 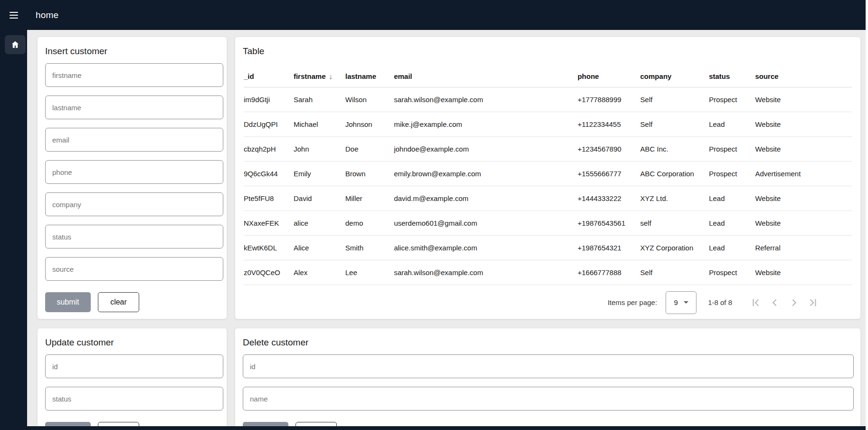 What do you see at coordinates (803, 71) in the screenshot?
I see `column-header-source: source` at bounding box center [803, 71].